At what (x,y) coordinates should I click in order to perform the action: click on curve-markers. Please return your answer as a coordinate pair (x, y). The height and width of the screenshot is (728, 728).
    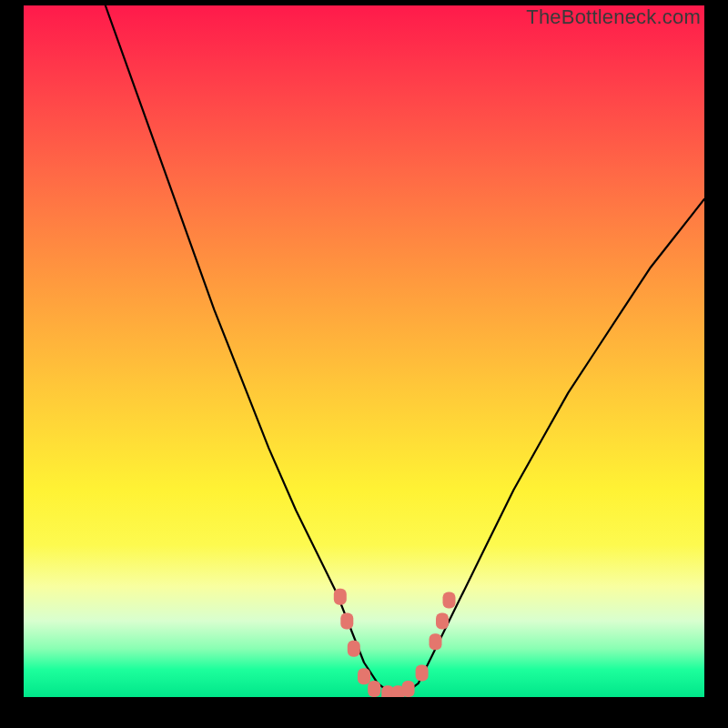
    Looking at the image, I should click on (395, 642).